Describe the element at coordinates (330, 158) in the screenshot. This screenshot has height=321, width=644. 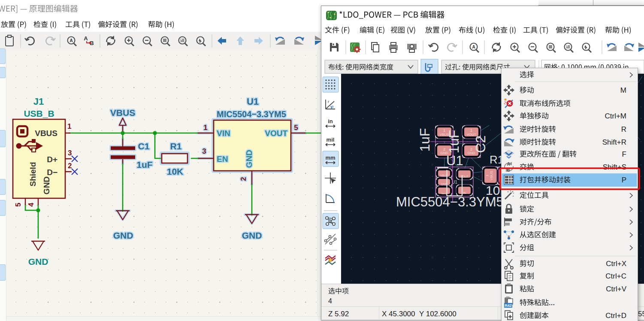
I see `svg-text: mm` at that location.